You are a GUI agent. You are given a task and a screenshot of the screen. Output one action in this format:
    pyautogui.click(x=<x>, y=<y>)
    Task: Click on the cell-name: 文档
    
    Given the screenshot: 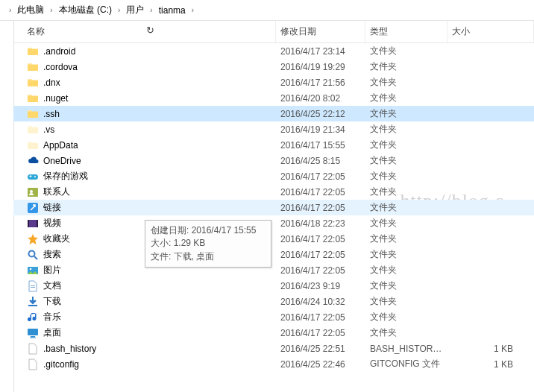 What is the action you would take?
    pyautogui.click(x=145, y=286)
    